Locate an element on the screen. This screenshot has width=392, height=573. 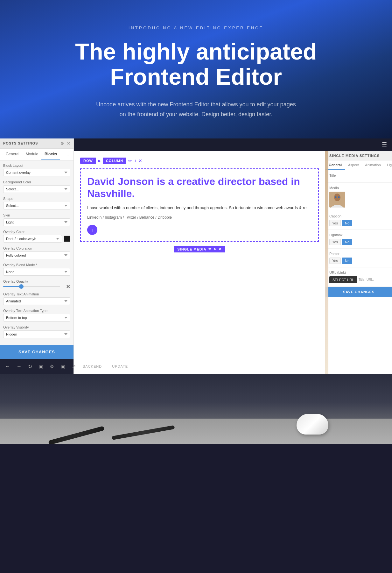
close-breadcrumb-icon: ✕ is located at coordinates (140, 161).